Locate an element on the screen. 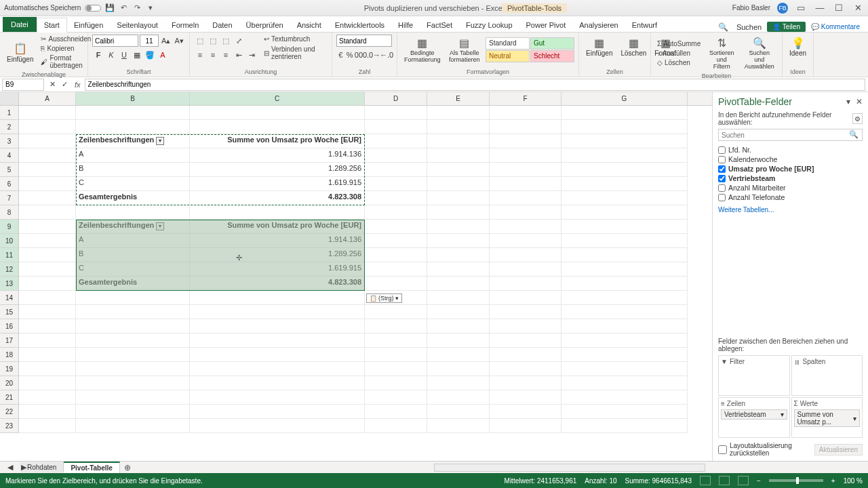 This screenshot has height=488, width=868. dec-decimal-icon: ←.0 is located at coordinates (387, 55).